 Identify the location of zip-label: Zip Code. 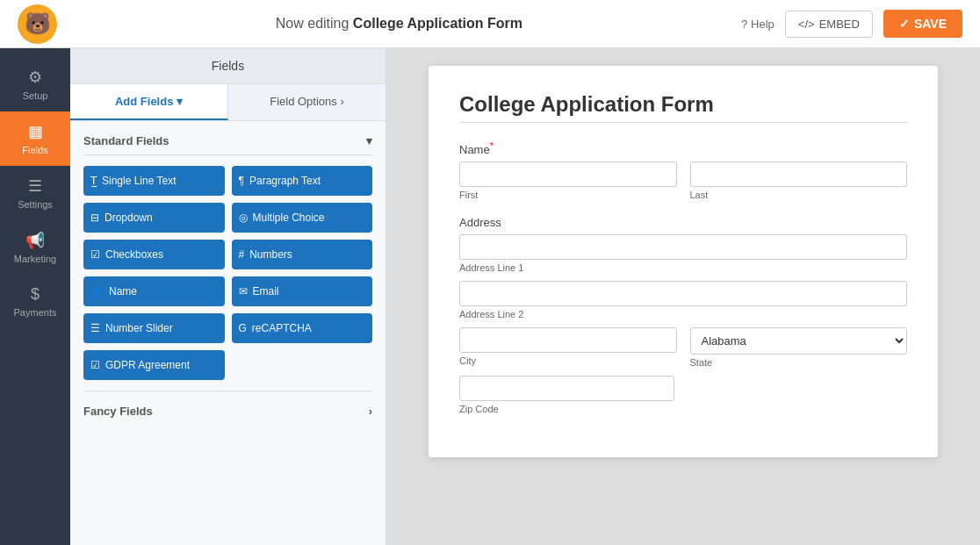
(479, 409).